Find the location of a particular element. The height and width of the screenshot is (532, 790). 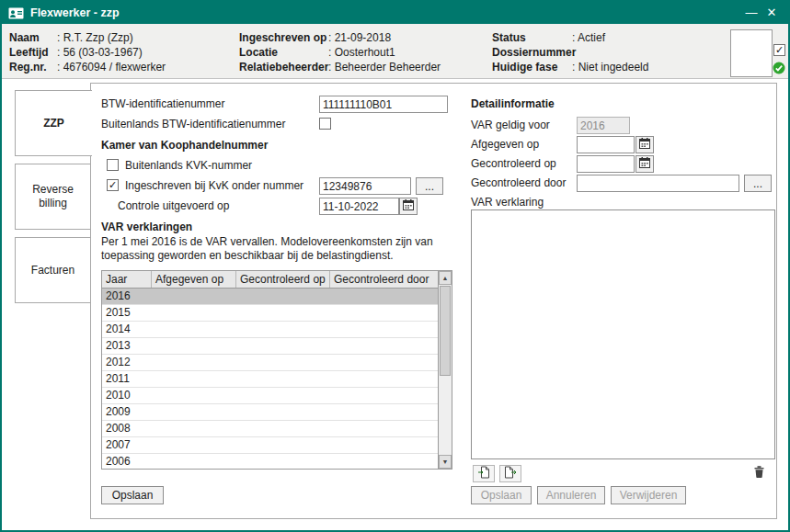

var-import-button is located at coordinates (484, 474).